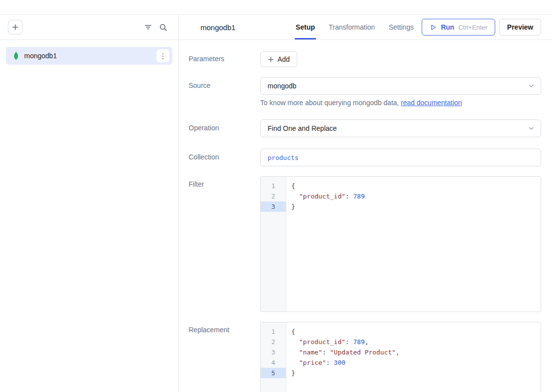 The height and width of the screenshot is (392, 552). What do you see at coordinates (458, 27) in the screenshot?
I see `run-button: Run Ctrl+Enter` at bounding box center [458, 27].